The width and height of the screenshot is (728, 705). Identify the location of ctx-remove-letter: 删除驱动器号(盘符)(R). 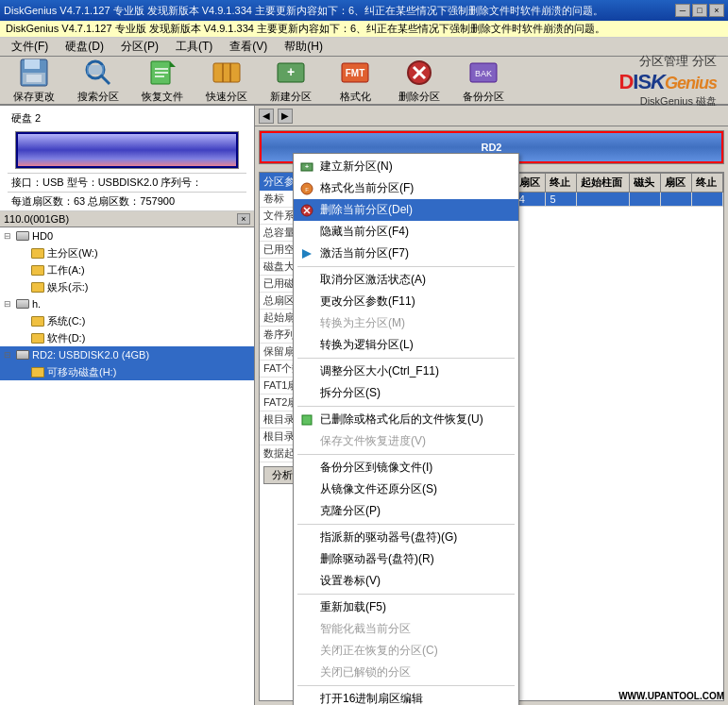
(406, 559).